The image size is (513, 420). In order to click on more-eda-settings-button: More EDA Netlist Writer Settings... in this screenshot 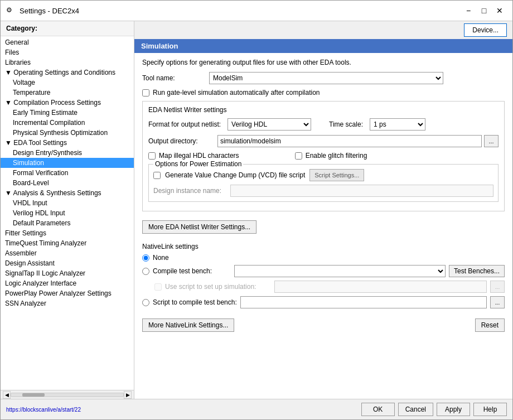, I will do `click(200, 227)`.